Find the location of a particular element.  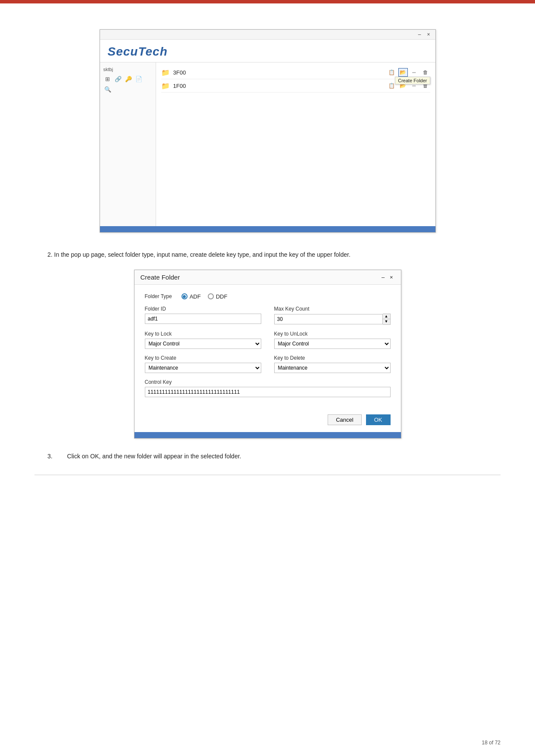

step2-text: 2. In the pop up page, select folder typ… is located at coordinates (274, 255).